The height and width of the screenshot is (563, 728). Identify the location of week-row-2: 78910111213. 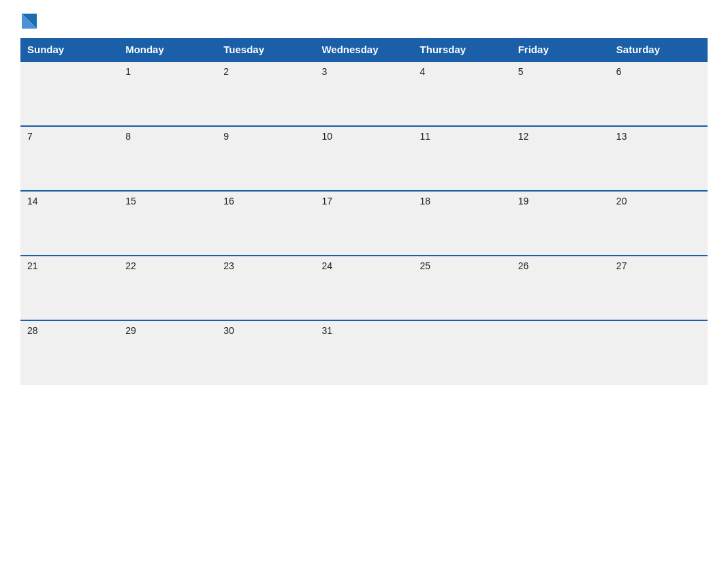
(364, 158).